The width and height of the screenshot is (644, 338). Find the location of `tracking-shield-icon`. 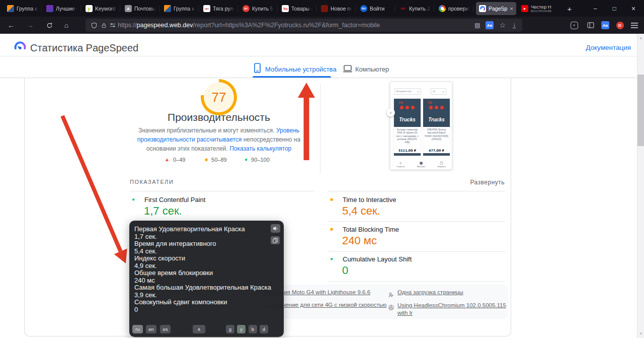

tracking-shield-icon is located at coordinates (94, 25).